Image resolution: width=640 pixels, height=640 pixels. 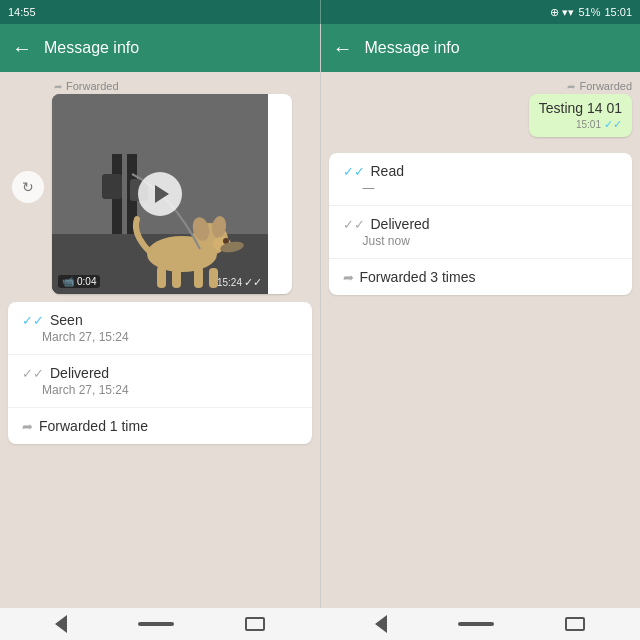 What do you see at coordinates (348, 278) in the screenshot?
I see `right-forwarded-icon: ➦` at bounding box center [348, 278].